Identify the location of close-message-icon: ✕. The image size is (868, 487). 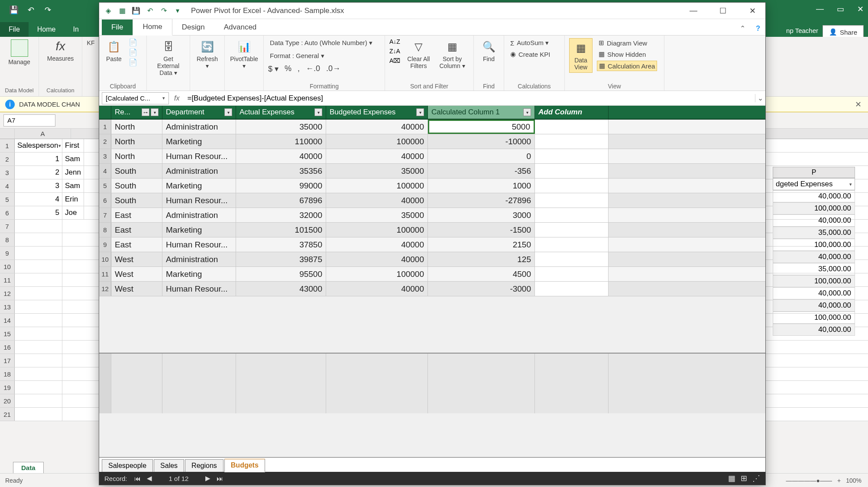
(858, 104).